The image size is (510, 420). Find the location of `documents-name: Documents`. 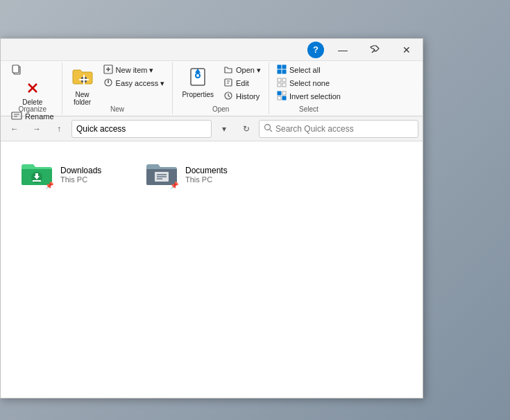

documents-name: Documents is located at coordinates (207, 170).